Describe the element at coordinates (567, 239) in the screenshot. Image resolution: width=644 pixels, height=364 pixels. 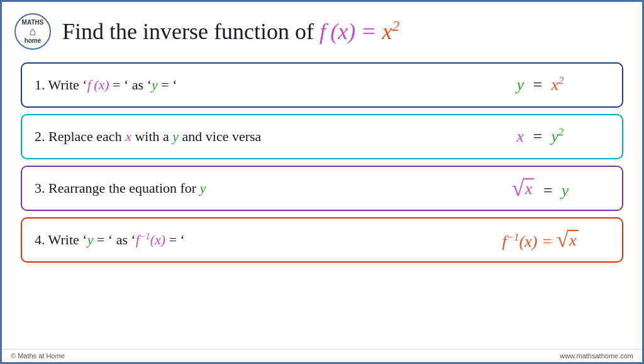
I see `formula4-sqrt: √x` at that location.